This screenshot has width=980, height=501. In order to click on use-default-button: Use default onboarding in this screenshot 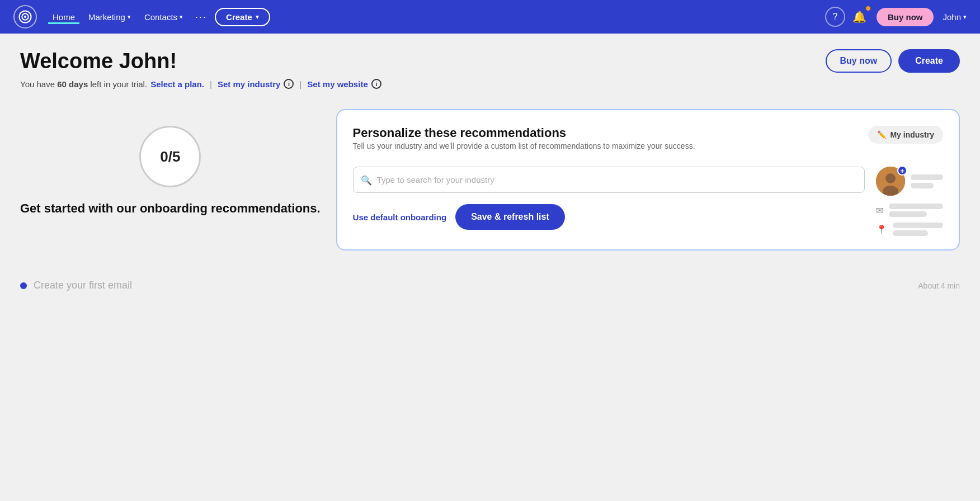, I will do `click(400, 217)`.